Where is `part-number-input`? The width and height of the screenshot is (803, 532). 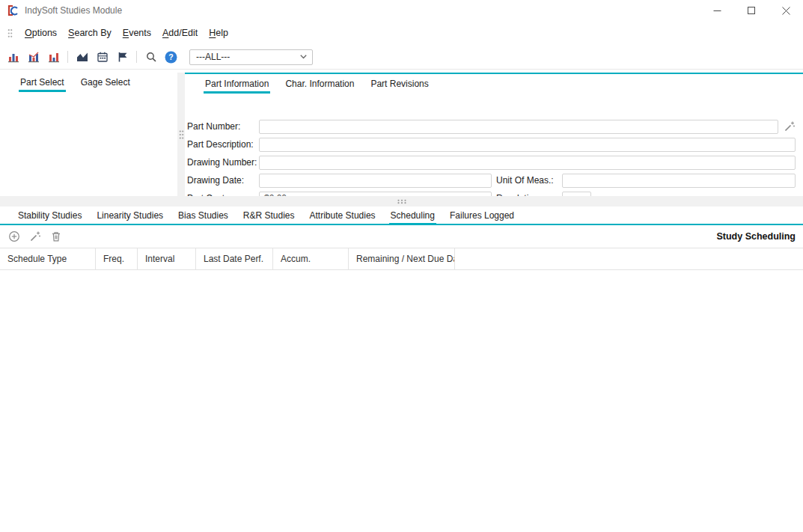
part-number-input is located at coordinates (519, 127).